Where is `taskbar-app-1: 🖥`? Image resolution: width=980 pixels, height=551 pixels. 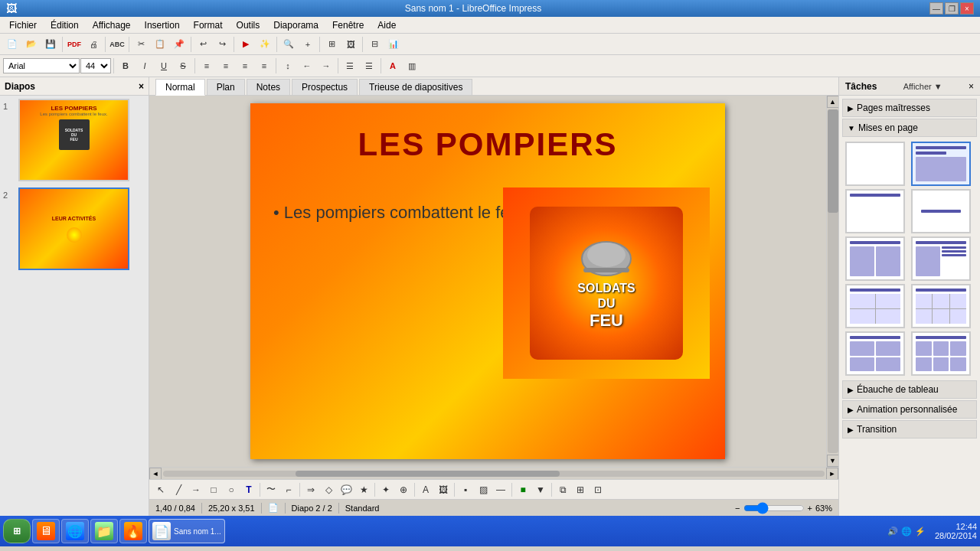 taskbar-app-1: 🖥 is located at coordinates (46, 531).